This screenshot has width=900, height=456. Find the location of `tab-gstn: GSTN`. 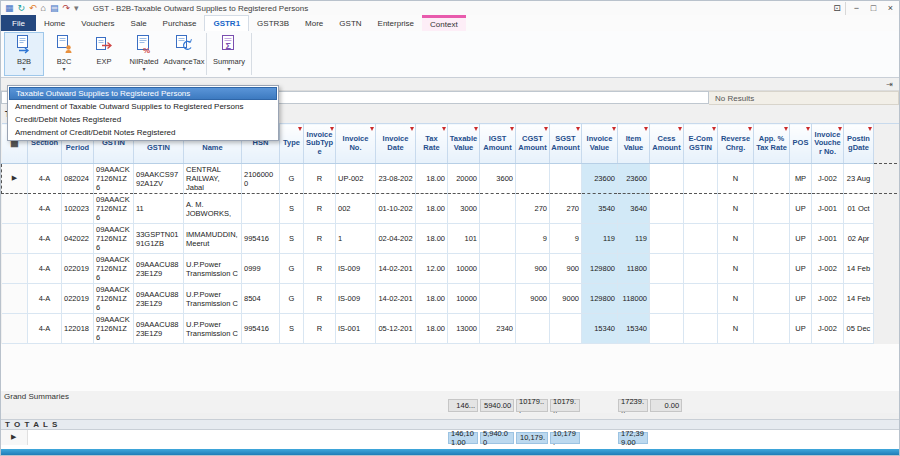

tab-gstn: GSTN is located at coordinates (350, 23).